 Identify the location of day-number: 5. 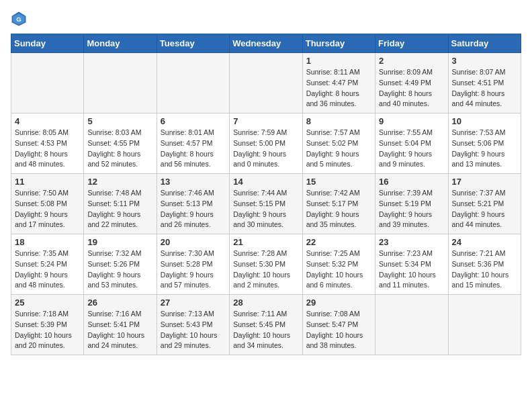
(120, 121).